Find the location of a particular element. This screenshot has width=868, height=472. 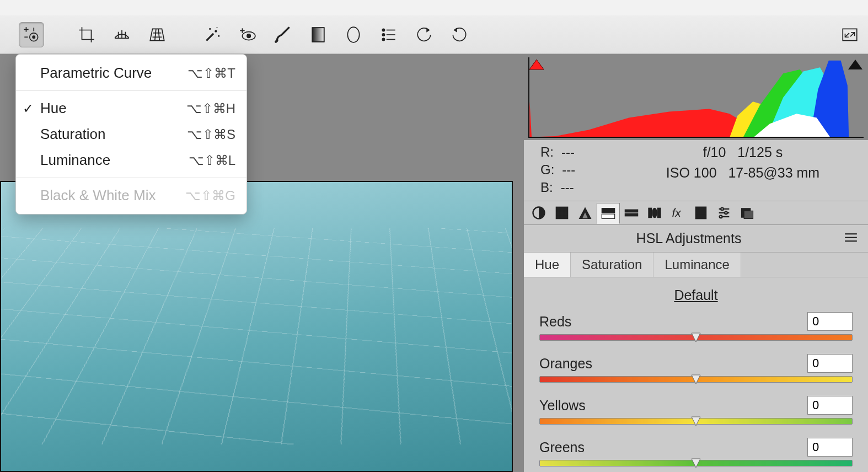

svg-text: fx is located at coordinates (677, 213).